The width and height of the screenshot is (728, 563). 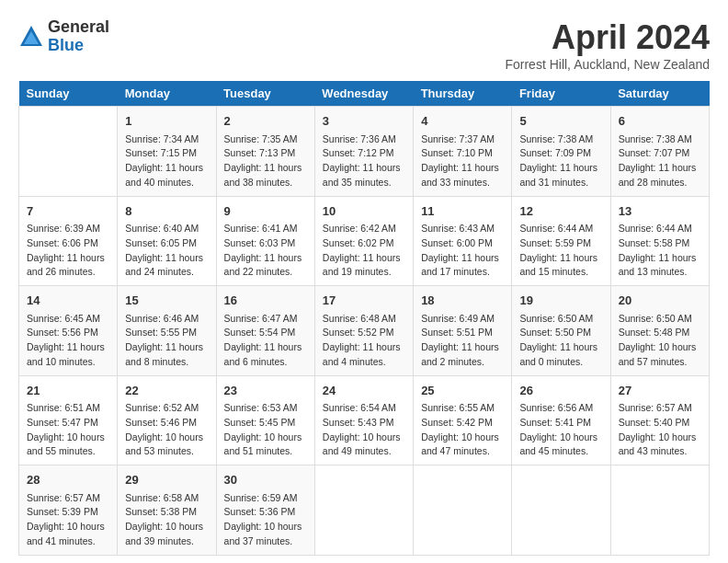 What do you see at coordinates (265, 511) in the screenshot?
I see `calendar-cell: 30Sunrise: 6:59 AMSunset: 5:36 PMDayligh…` at bounding box center [265, 511].